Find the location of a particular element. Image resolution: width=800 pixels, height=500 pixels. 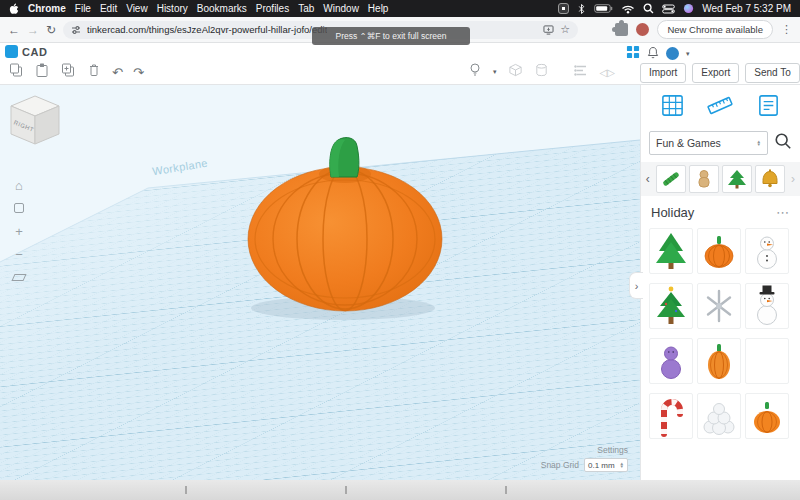

zoom-out-icon: − is located at coordinates (19, 254).